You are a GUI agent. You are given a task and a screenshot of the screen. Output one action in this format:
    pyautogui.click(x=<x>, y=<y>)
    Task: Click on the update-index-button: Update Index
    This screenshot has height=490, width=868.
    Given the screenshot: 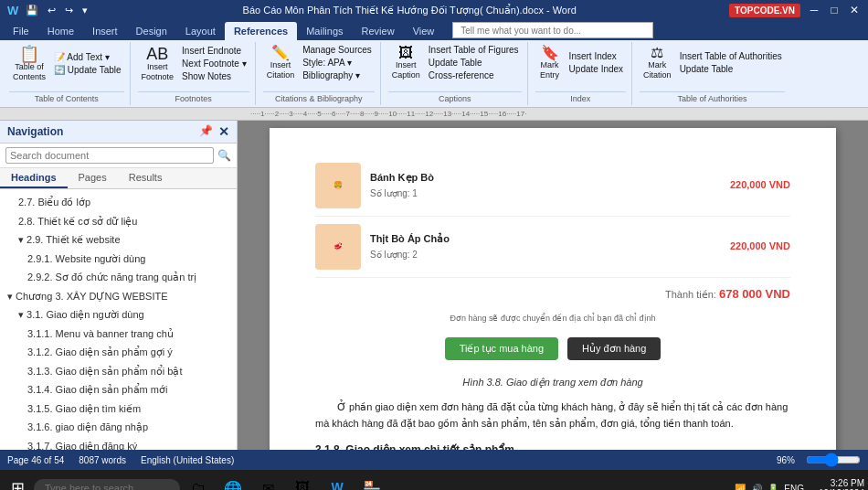 What is the action you would take?
    pyautogui.click(x=597, y=69)
    